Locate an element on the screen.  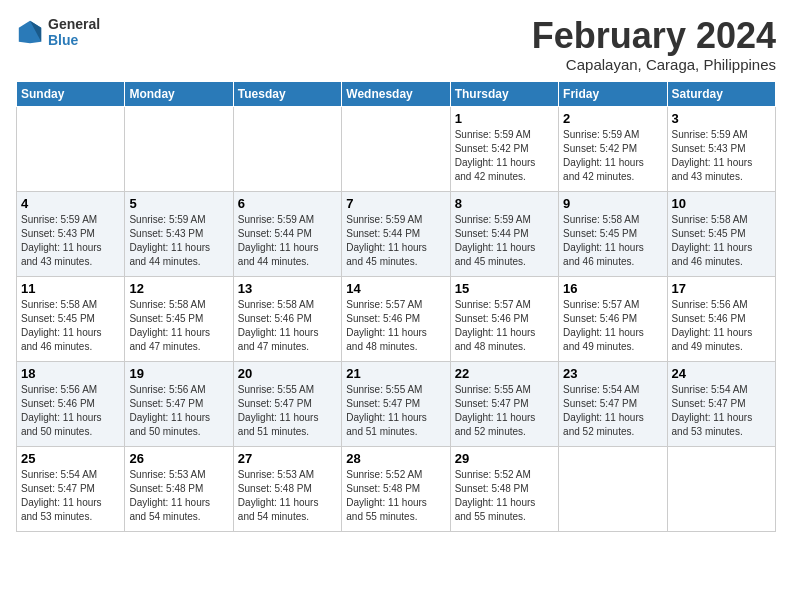
calendar-cell: 19Sunrise: 5:56 AM Sunset: 5:47 PM Dayli… is located at coordinates (179, 404).